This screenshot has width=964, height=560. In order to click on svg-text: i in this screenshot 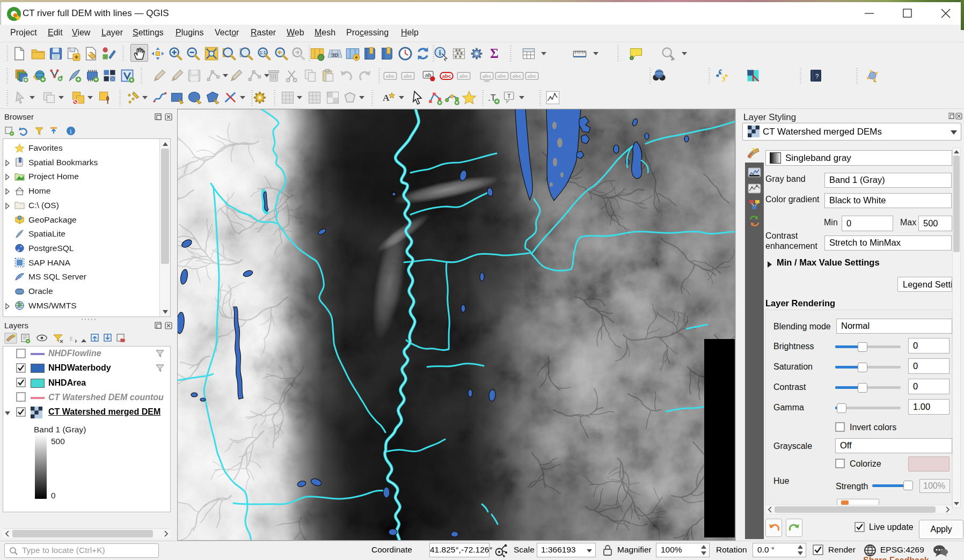, I will do `click(440, 53)`.